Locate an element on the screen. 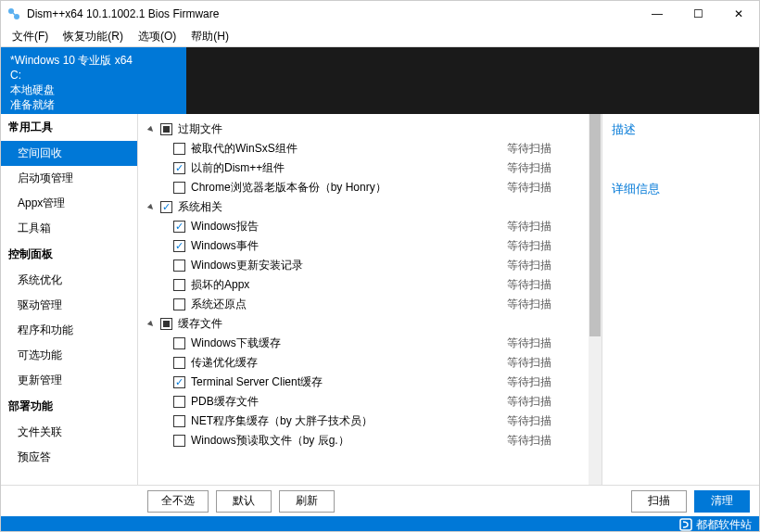 The image size is (760, 532). info-os: *Windows 10 专业版 x64 is located at coordinates (94, 60).